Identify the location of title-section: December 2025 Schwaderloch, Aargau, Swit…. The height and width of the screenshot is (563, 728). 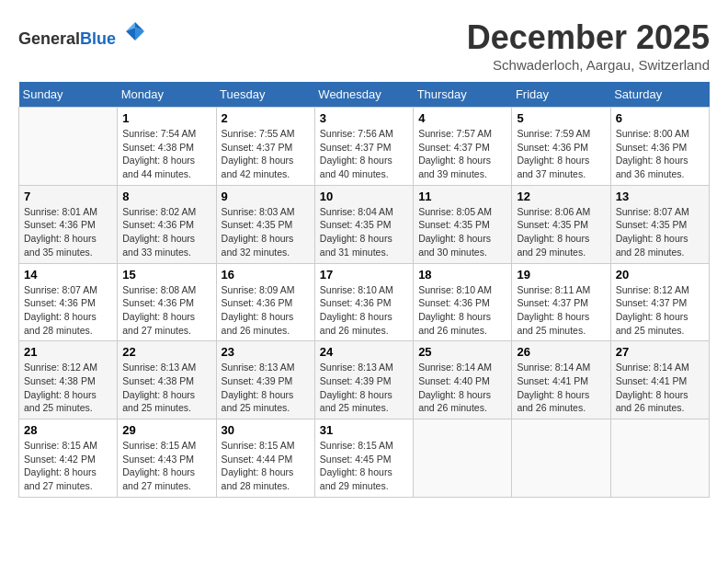
(588, 46).